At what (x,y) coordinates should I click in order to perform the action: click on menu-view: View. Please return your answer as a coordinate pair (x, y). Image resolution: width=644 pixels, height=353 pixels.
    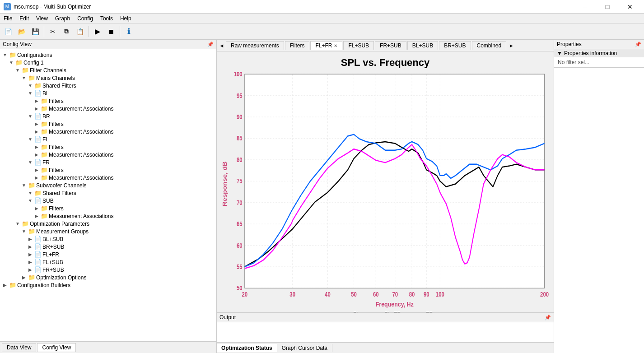
    Looking at the image, I should click on (42, 19).